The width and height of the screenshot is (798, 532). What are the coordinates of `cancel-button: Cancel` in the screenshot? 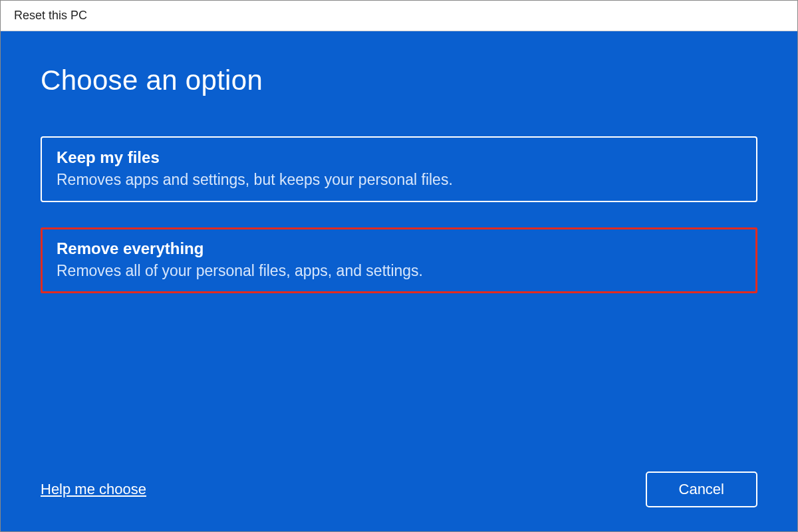 It's located at (702, 489).